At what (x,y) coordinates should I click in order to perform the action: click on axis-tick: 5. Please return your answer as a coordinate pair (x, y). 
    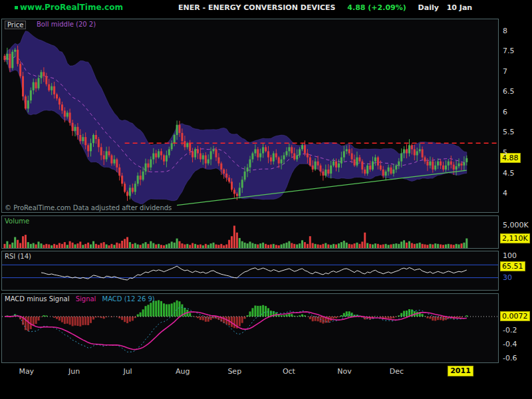
    Looking at the image, I should click on (505, 153).